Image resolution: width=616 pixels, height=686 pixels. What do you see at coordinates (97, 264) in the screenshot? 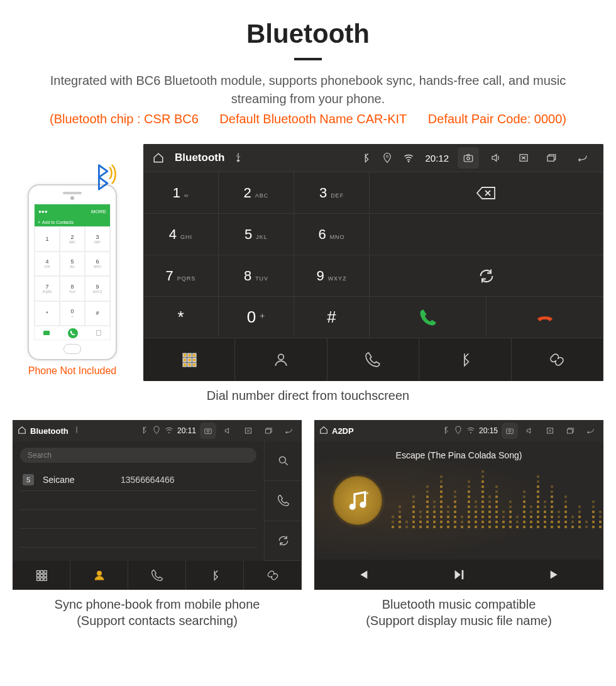
I see `phone-key: 6MNO` at bounding box center [97, 264].